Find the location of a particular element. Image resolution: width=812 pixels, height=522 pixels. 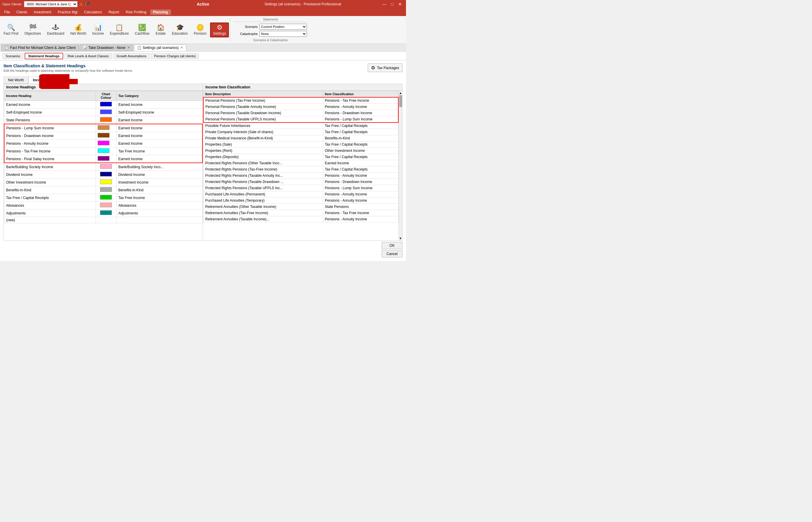

sub-tab-statement-headings: Statement Headings is located at coordinates (44, 56).